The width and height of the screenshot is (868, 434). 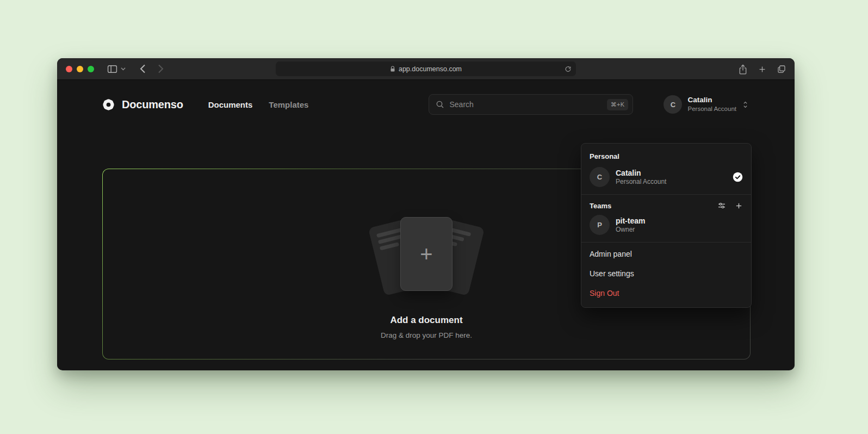 I want to click on lock-icon, so click(x=393, y=69).